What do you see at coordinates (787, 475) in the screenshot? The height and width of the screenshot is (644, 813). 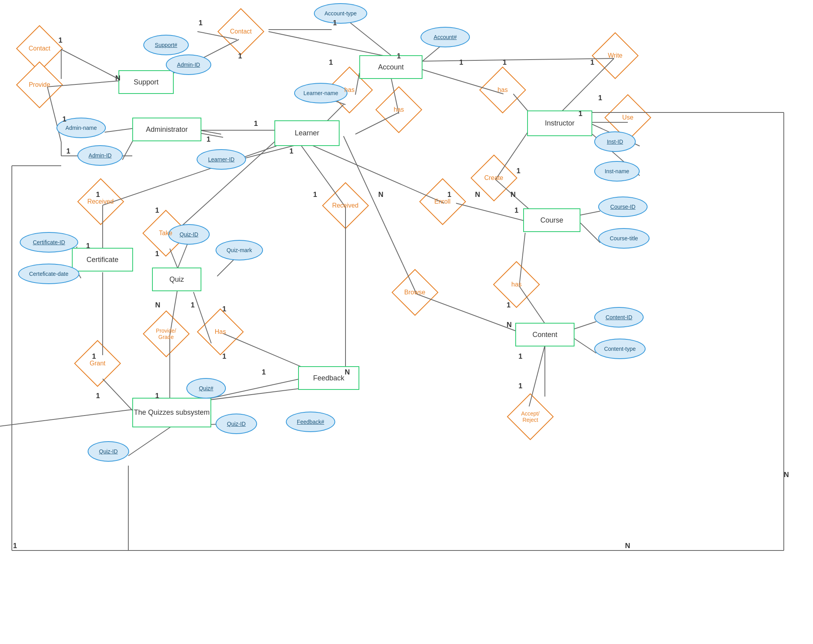 I see `card-n9: N` at bounding box center [787, 475].